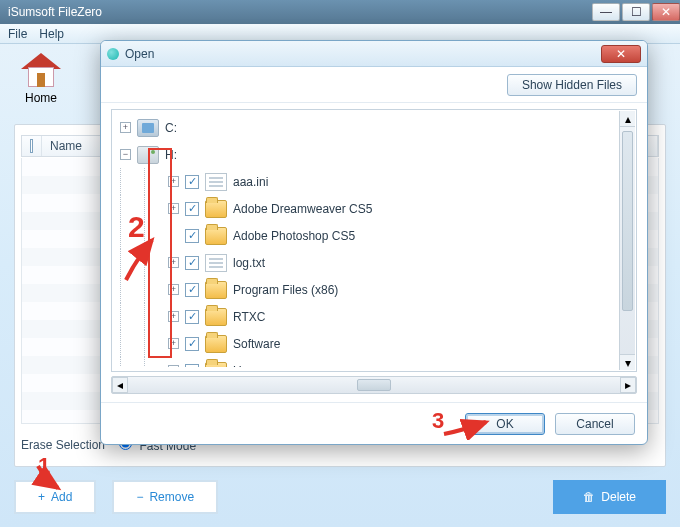 Image resolution: width=680 pixels, height=527 pixels. What do you see at coordinates (63, 445) in the screenshot?
I see `erase-label: Erase Selection` at bounding box center [63, 445].